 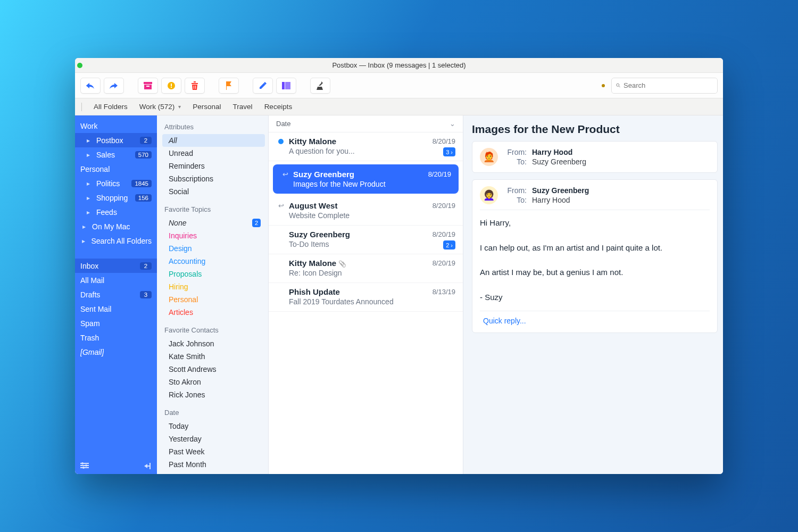 What do you see at coordinates (214, 192) in the screenshot?
I see `attribute-item: Social` at bounding box center [214, 192].